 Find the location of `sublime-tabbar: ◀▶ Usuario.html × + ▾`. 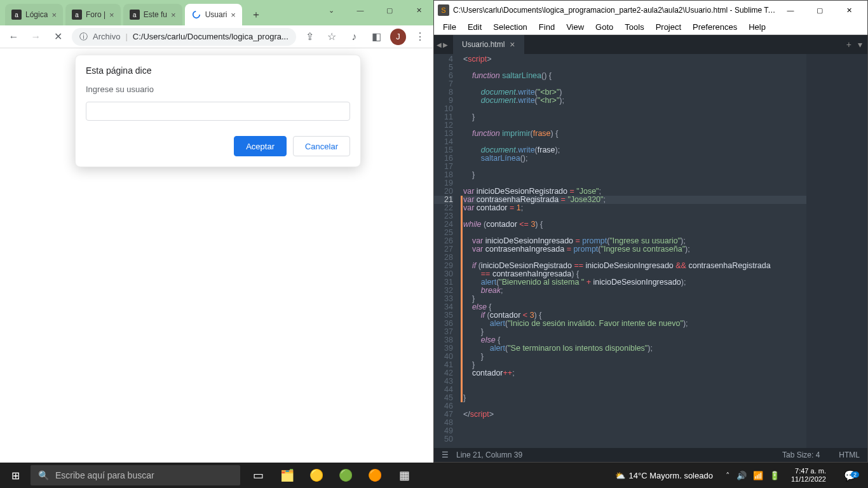

sublime-tabbar: ◀▶ Usuario.html × + ▾ is located at coordinates (651, 44).